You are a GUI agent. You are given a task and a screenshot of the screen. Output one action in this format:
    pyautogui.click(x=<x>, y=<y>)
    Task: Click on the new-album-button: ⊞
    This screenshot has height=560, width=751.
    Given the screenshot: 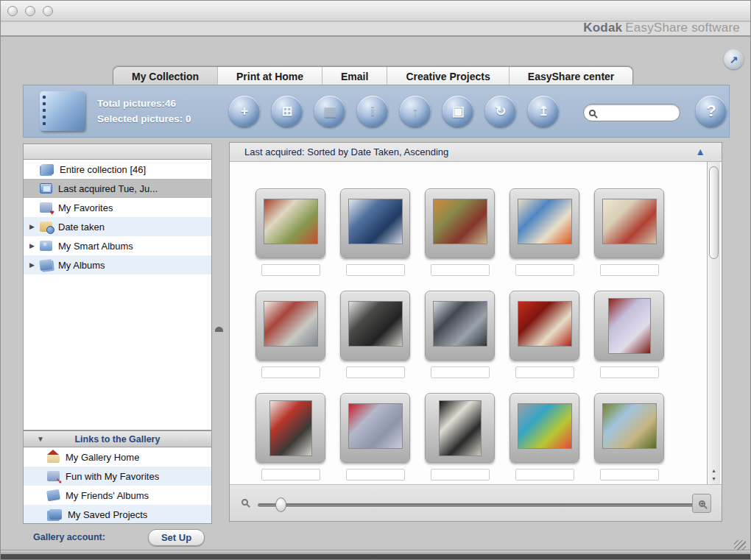 What is the action you would take?
    pyautogui.click(x=287, y=111)
    